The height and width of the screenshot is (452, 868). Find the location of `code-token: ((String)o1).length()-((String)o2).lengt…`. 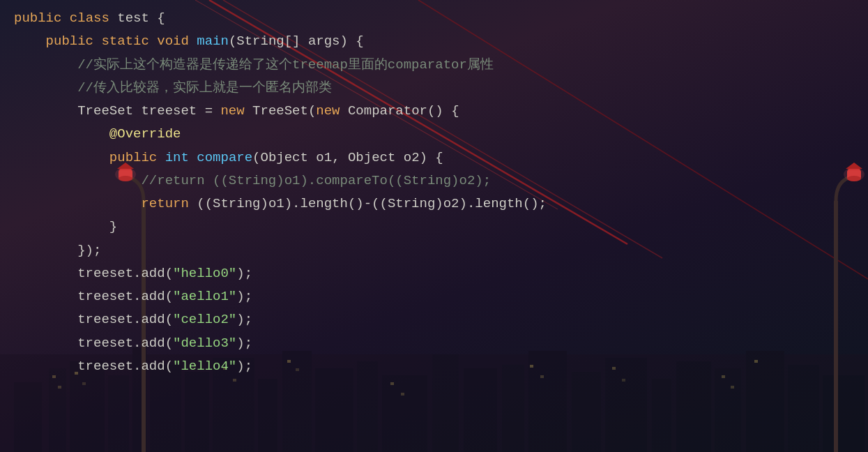

code-token: ((String)o1).length()-((String)o2).lengt… is located at coordinates (368, 204).